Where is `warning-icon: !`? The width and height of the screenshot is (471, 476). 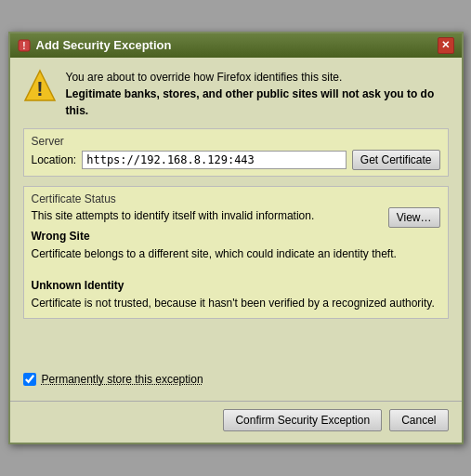 warning-icon: ! is located at coordinates (40, 86).